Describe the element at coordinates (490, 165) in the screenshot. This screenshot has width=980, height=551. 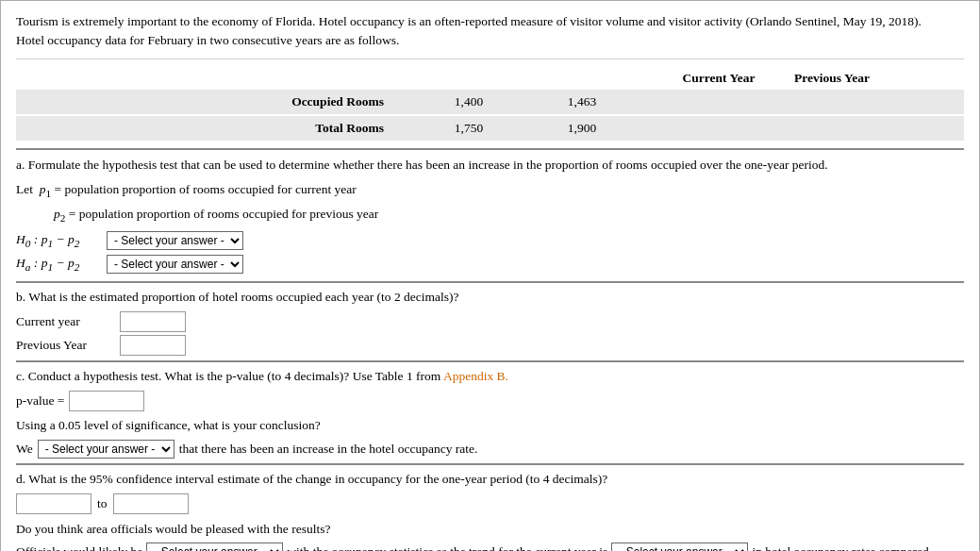
I see `section-a-text: a. Formulate the hypothesis test that ca…` at that location.